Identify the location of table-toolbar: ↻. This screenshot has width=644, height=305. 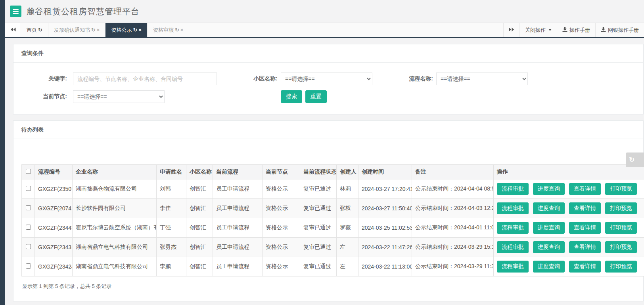
(328, 156).